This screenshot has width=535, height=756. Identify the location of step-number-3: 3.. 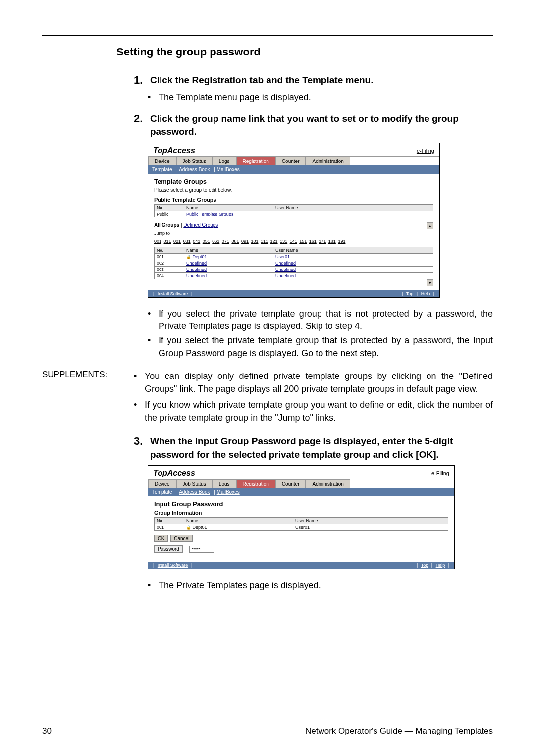
(141, 448).